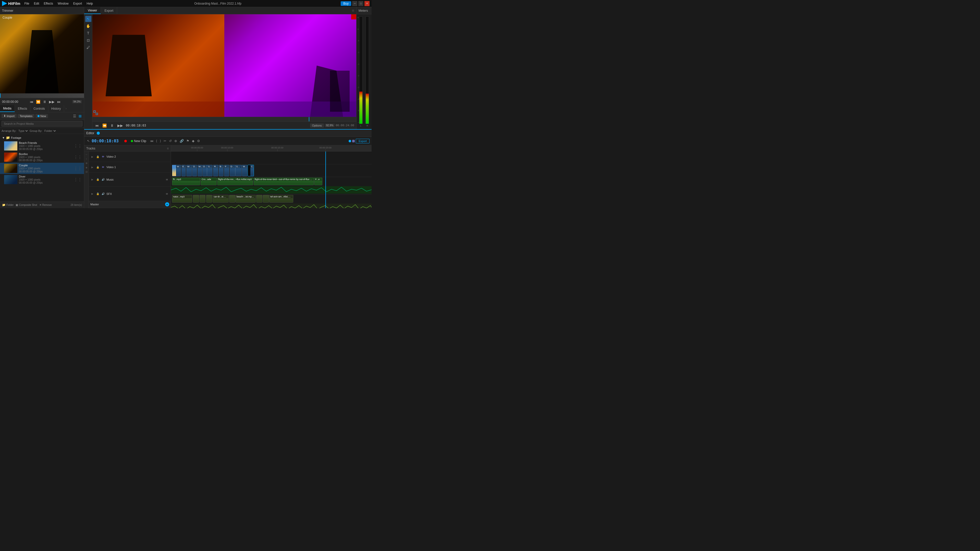  I want to click on viewer-options-button: Options, so click(317, 125).